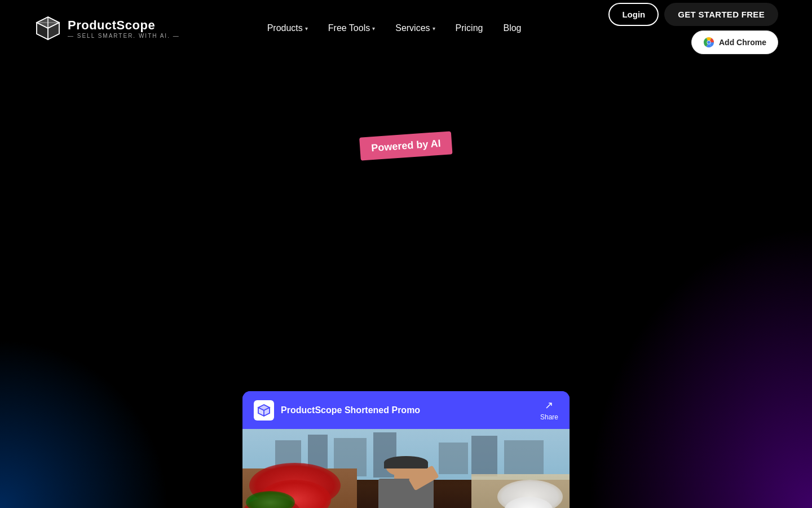 This screenshot has height=508, width=812. What do you see at coordinates (406, 28) in the screenshot?
I see `navbar: ProductScope — SELL SMARTER. WITH AI. — …` at bounding box center [406, 28].